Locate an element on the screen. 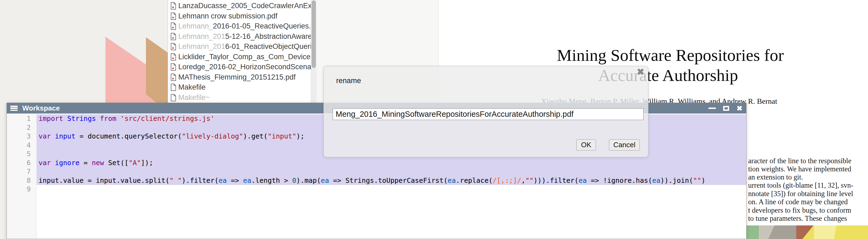  file-list-item: MAThesis_Flemming_20151215.pdf is located at coordinates (239, 77).